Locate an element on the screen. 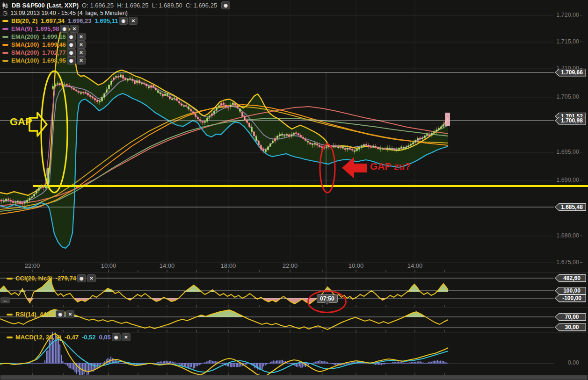 This screenshot has width=588, height=380. legend-row-ema100: EMA(100)1.698,95◉✕ is located at coordinates (70, 61).